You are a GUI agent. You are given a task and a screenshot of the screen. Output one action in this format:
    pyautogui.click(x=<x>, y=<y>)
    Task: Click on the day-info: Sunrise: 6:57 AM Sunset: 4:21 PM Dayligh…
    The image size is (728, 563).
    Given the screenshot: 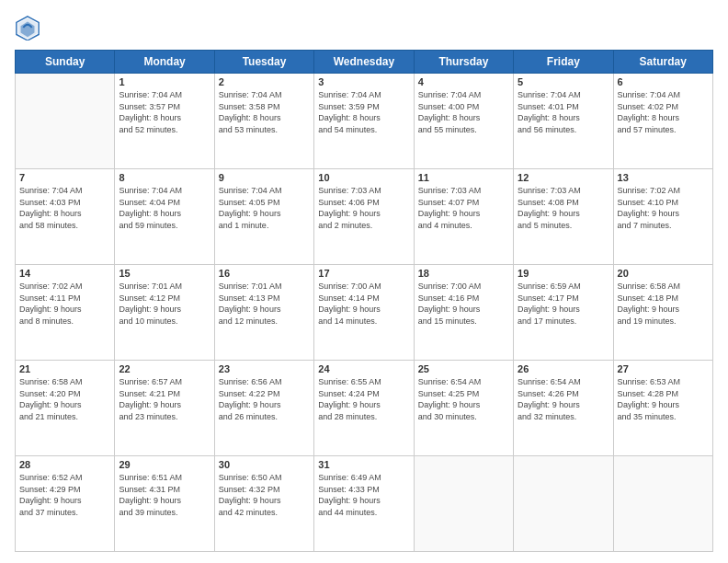 What is the action you would take?
    pyautogui.click(x=164, y=399)
    